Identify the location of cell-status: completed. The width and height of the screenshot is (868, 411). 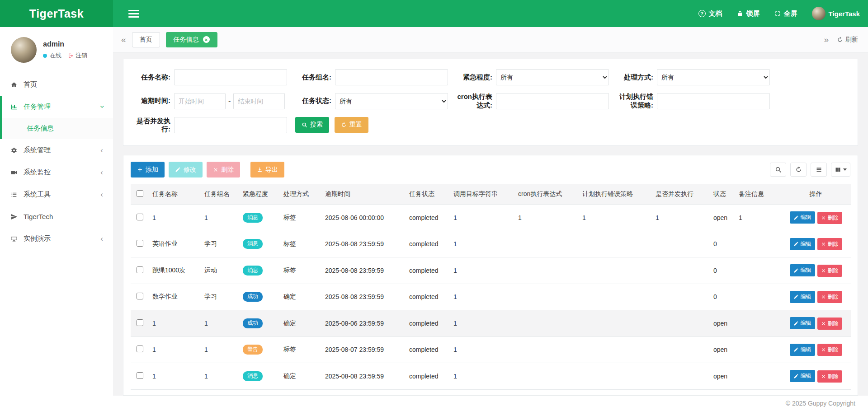
(428, 392).